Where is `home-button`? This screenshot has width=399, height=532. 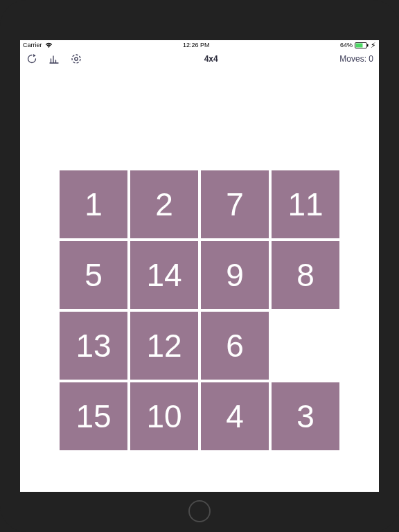
home-button is located at coordinates (200, 511).